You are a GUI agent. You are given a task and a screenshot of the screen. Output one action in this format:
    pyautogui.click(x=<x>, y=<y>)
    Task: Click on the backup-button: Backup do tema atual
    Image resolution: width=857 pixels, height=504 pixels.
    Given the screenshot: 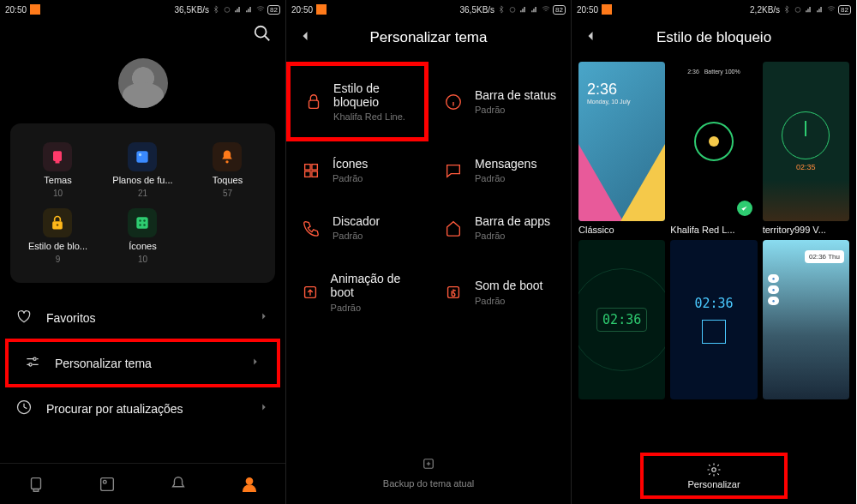 What is the action you would take?
    pyautogui.click(x=428, y=475)
    